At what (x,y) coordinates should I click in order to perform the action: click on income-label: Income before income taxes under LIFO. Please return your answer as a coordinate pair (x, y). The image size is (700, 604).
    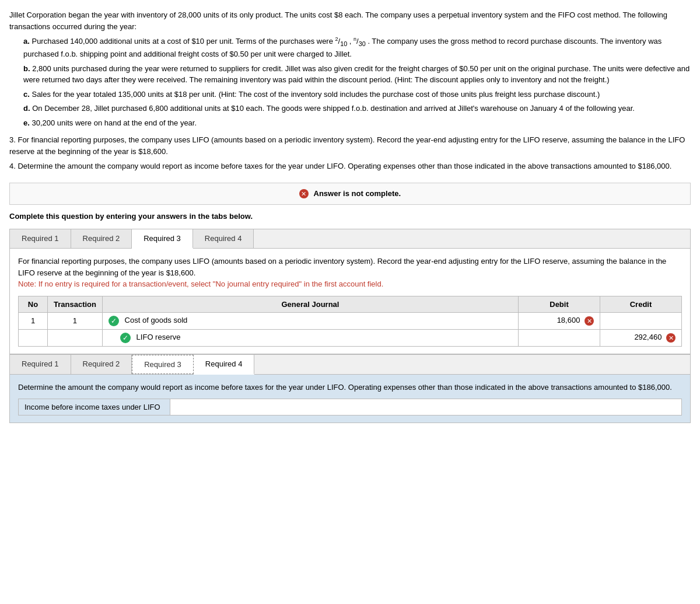
    Looking at the image, I should click on (94, 407).